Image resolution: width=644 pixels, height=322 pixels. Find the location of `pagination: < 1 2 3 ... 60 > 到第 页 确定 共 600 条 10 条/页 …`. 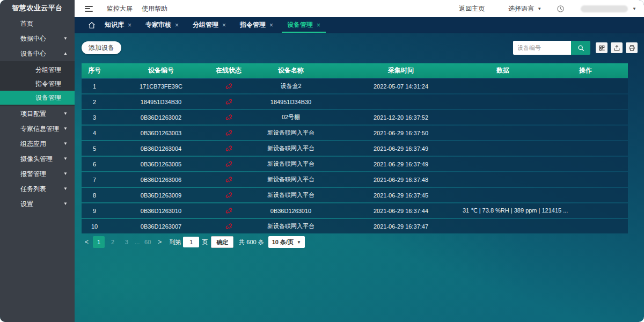

pagination: < 1 2 3 ... 60 > 到第 页 确定 共 600 条 10 条/页 … is located at coordinates (360, 242).